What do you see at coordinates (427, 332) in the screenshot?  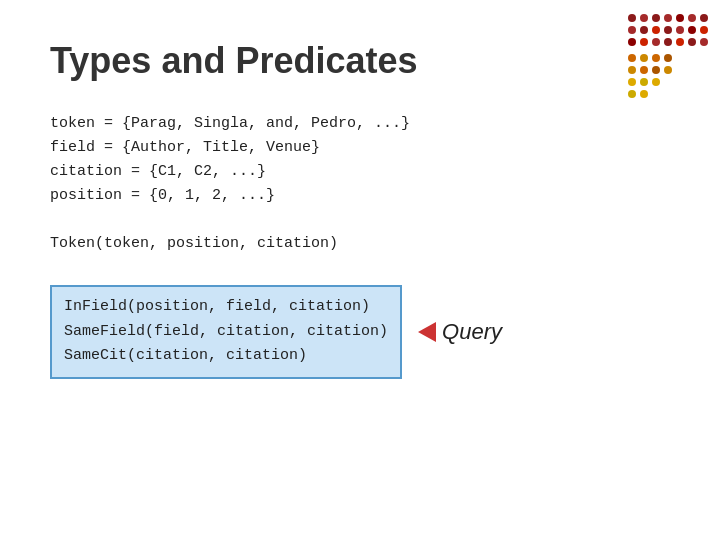 I see `arrow-left-icon` at bounding box center [427, 332].